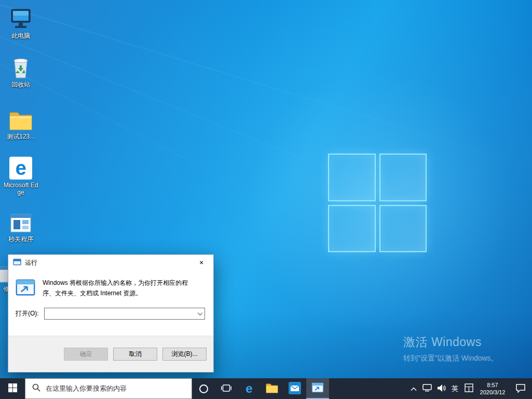  What do you see at coordinates (21, 221) in the screenshot?
I see `program-icon` at bounding box center [21, 221].